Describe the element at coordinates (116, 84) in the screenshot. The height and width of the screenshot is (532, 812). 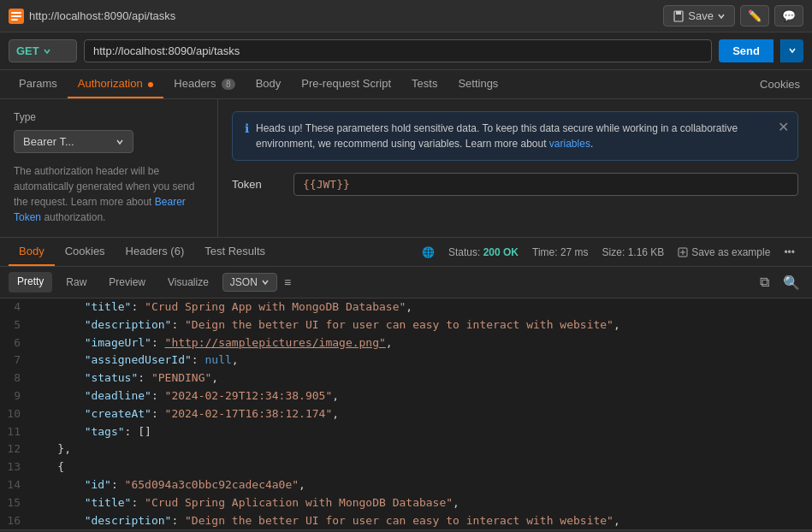
I see `tab-authorization: Authorization` at that location.